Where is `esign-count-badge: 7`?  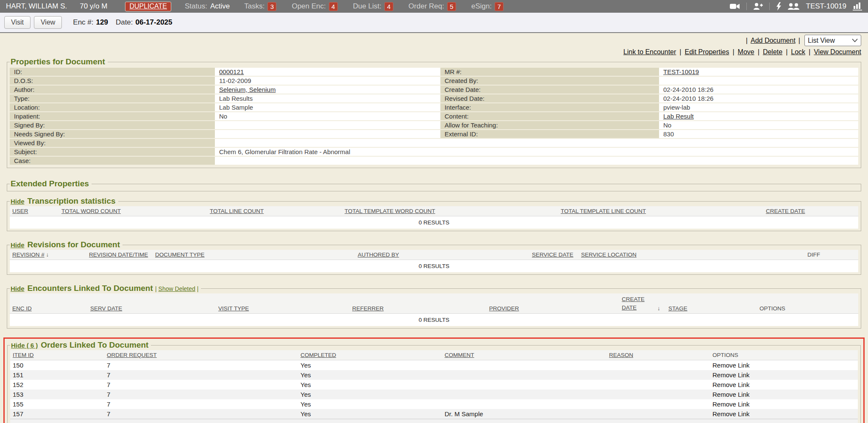 esign-count-badge: 7 is located at coordinates (499, 7).